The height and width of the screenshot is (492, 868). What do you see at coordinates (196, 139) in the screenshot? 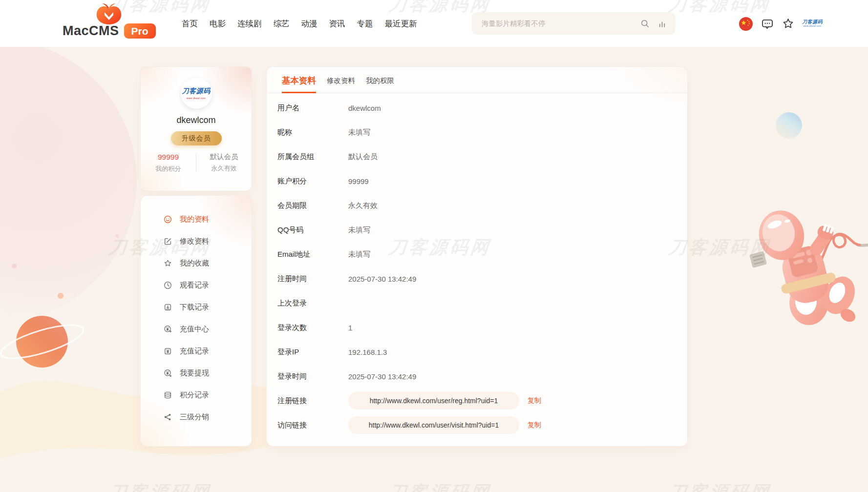
I see `upgrade-member-button: 升级会员` at bounding box center [196, 139].